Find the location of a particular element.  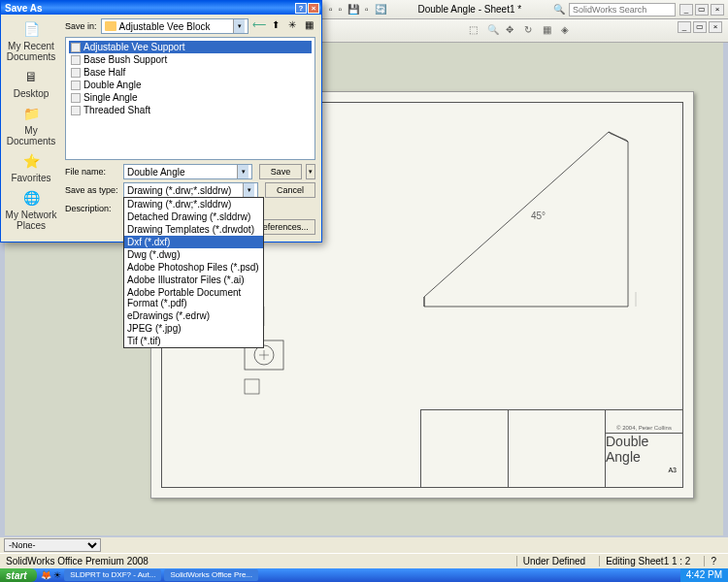

doc-minimize-button: _ is located at coordinates (684, 27).